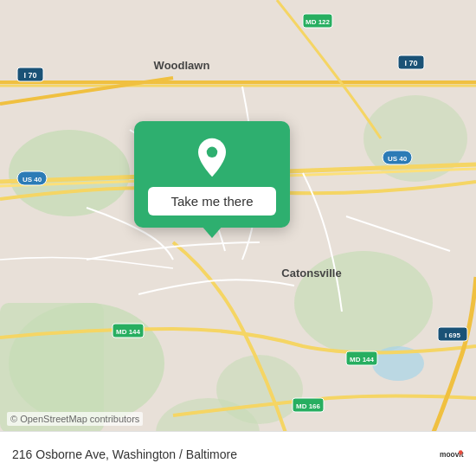 The image size is (476, 476). I want to click on moovit-logo-icon: moovit, so click(452, 454).